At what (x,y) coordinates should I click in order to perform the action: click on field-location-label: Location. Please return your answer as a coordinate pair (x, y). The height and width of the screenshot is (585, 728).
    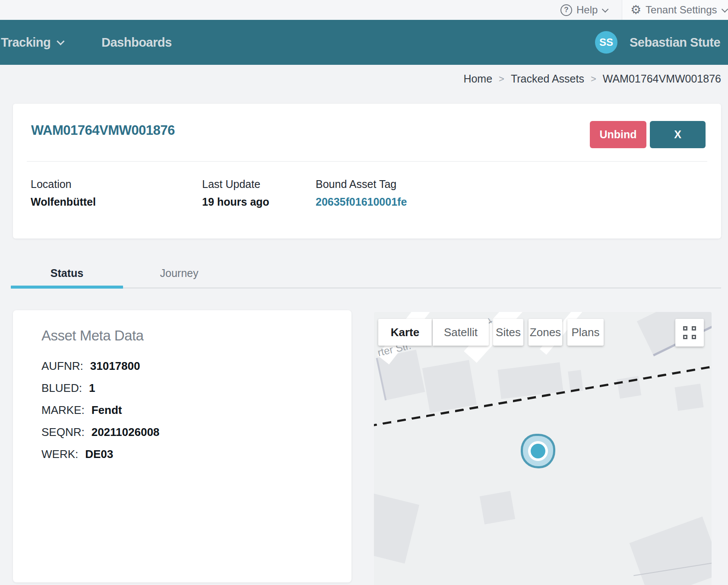
    Looking at the image, I should click on (63, 184).